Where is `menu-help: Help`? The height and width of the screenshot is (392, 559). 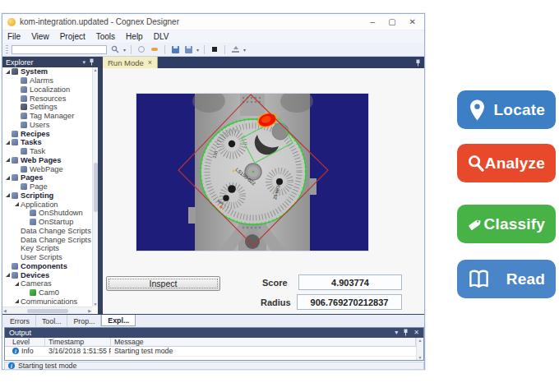 menu-help: Help is located at coordinates (135, 36).